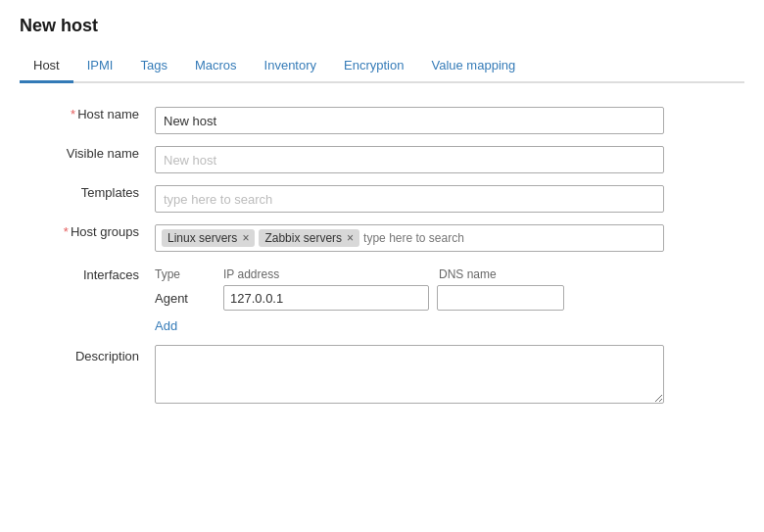 Image resolution: width=764 pixels, height=532 pixels. What do you see at coordinates (409, 238) in the screenshot?
I see `host-groups-tags-container: Linux servers × Zabbix servers ×` at bounding box center [409, 238].